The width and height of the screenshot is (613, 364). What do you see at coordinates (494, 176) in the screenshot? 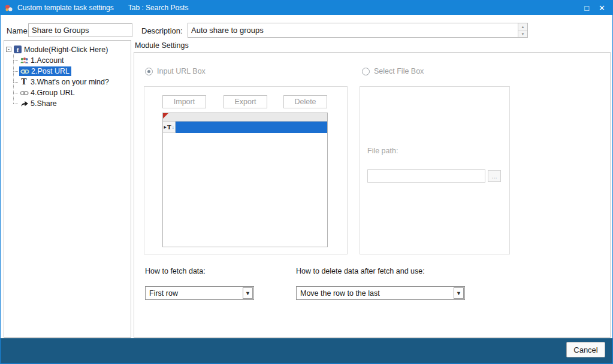
I see `browse-button: ...` at bounding box center [494, 176].